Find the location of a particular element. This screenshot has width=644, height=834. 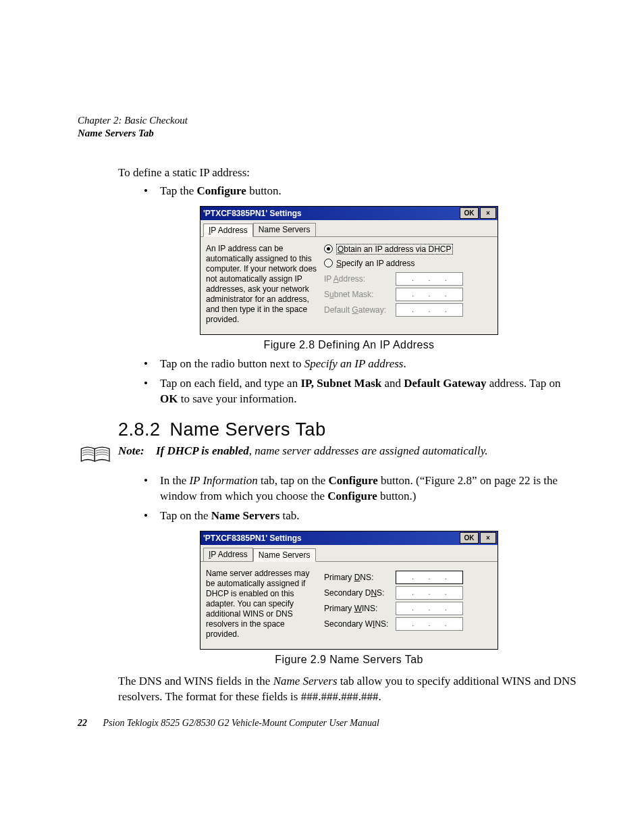

book-icon is located at coordinates (96, 457).